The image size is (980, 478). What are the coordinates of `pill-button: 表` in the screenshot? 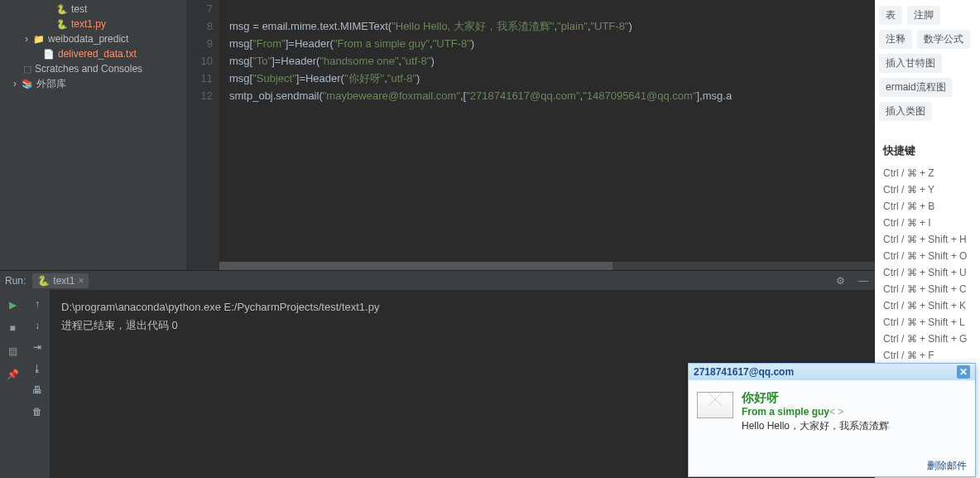 It's located at (891, 15).